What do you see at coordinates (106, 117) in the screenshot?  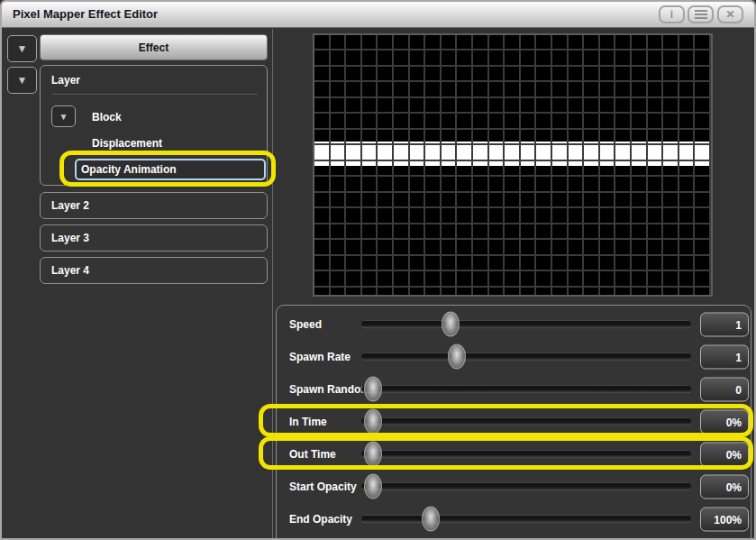 I see `block-node-label: Block` at bounding box center [106, 117].